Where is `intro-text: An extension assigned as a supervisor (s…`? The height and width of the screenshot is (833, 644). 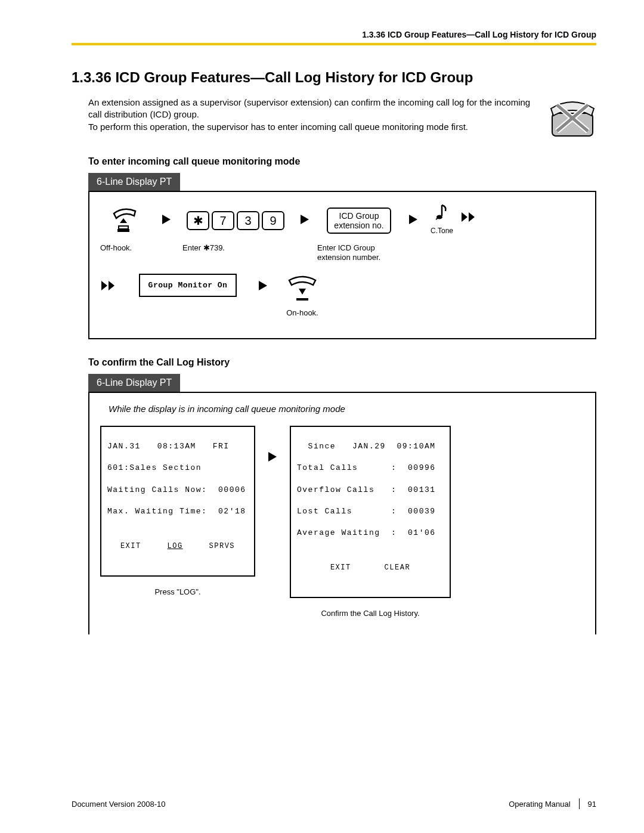
intro-text: An extension assigned as a supervisor (s… is located at coordinates (304, 117).